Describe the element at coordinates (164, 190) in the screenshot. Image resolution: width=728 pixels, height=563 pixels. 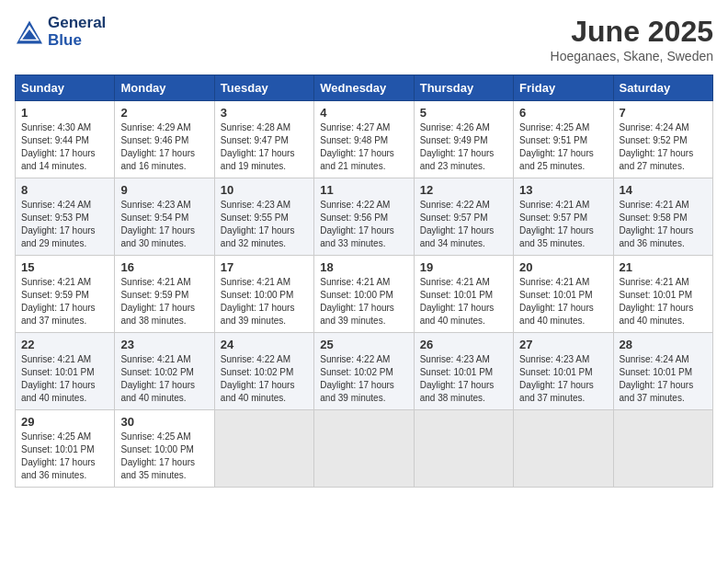
I see `day-number: 9` at that location.